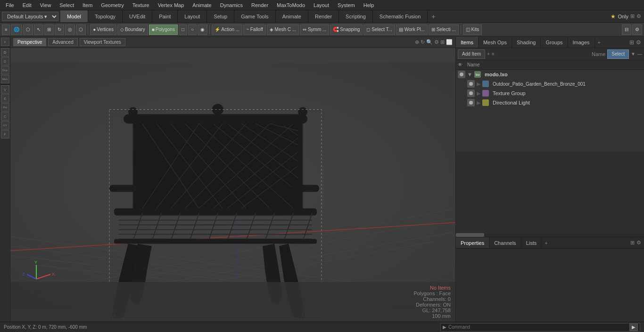  What do you see at coordinates (255, 16) in the screenshot?
I see `layout-tab-gametools: Game Tools` at bounding box center [255, 16].